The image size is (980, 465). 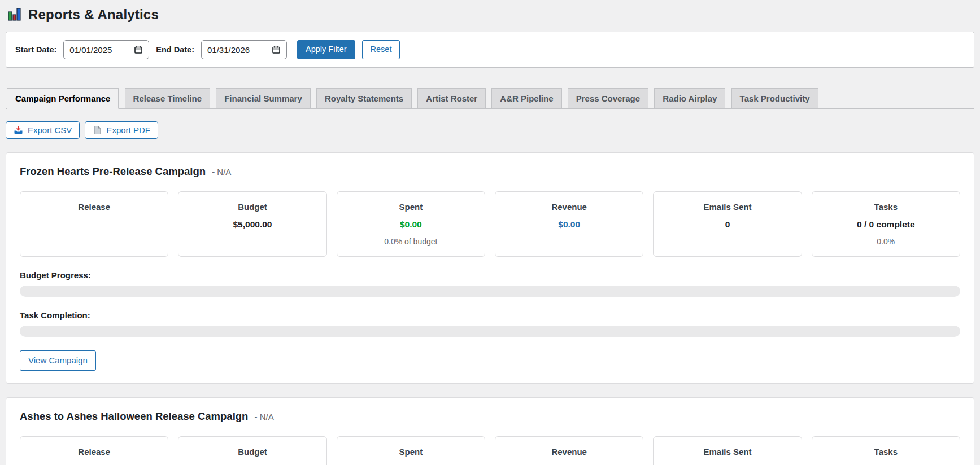 What do you see at coordinates (490, 15) in the screenshot?
I see `page-header: Reports & Analytics` at bounding box center [490, 15].